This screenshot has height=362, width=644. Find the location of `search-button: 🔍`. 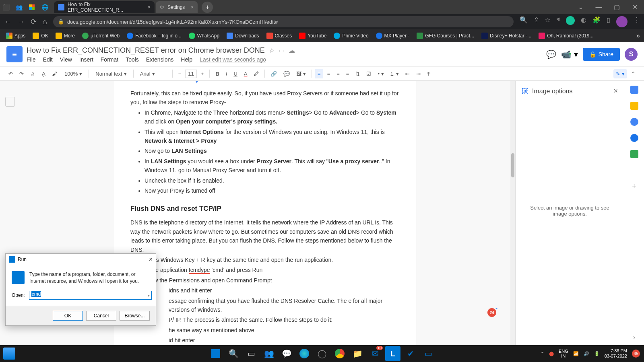

search-button: 🔍 is located at coordinates (233, 354).